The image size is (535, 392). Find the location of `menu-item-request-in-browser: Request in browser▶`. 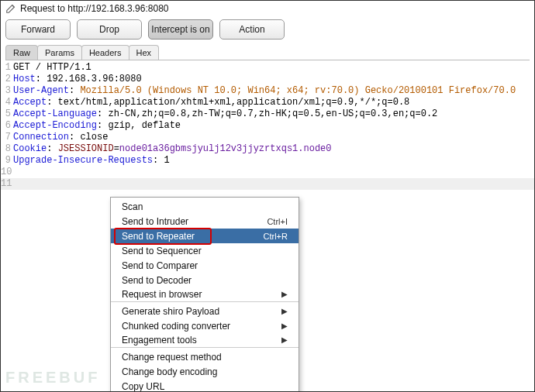

menu-item-request-in-browser: Request in browser▶ is located at coordinates (205, 294).